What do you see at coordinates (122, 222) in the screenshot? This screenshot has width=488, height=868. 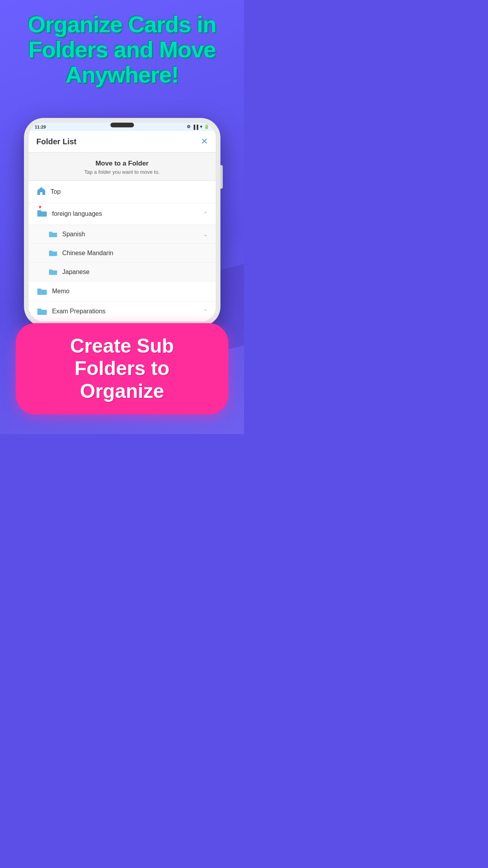 I see `phone-outer: 11:29 ⚙ ▐▐ ▾ 🔋 Folder List ✕ Move to a F…` at bounding box center [122, 222].